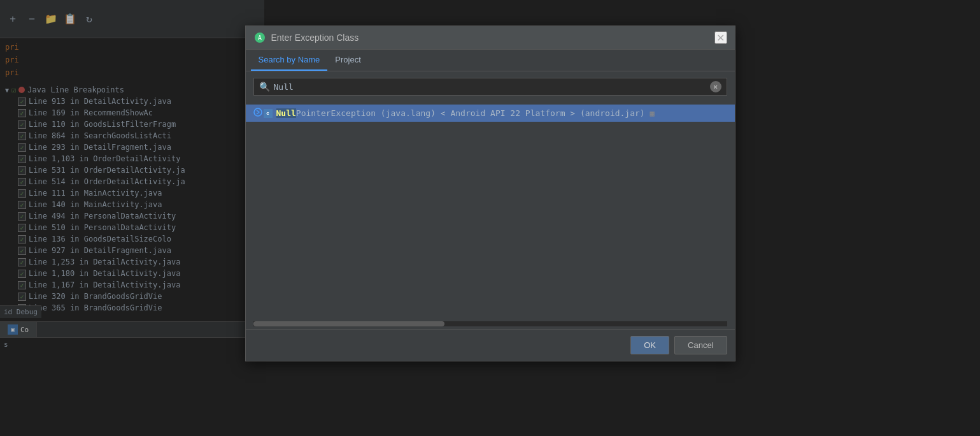 The image size is (980, 436). What do you see at coordinates (348, 60) in the screenshot?
I see `tab-project: Project` at bounding box center [348, 60].